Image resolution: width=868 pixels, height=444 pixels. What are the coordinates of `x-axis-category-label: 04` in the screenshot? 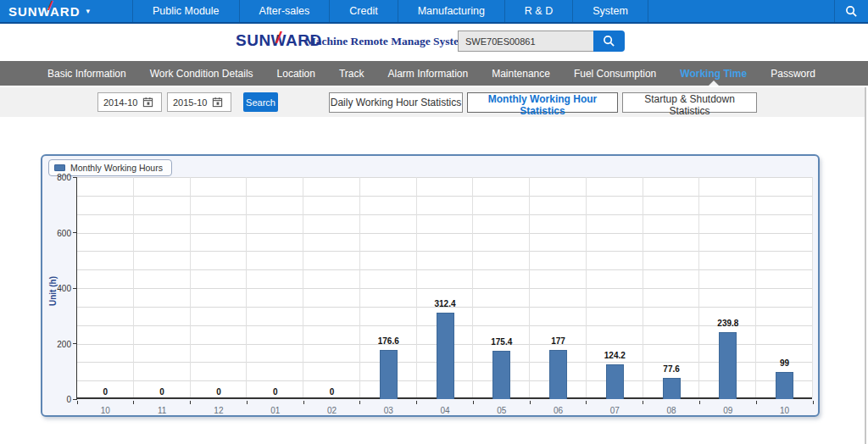 It's located at (445, 410).